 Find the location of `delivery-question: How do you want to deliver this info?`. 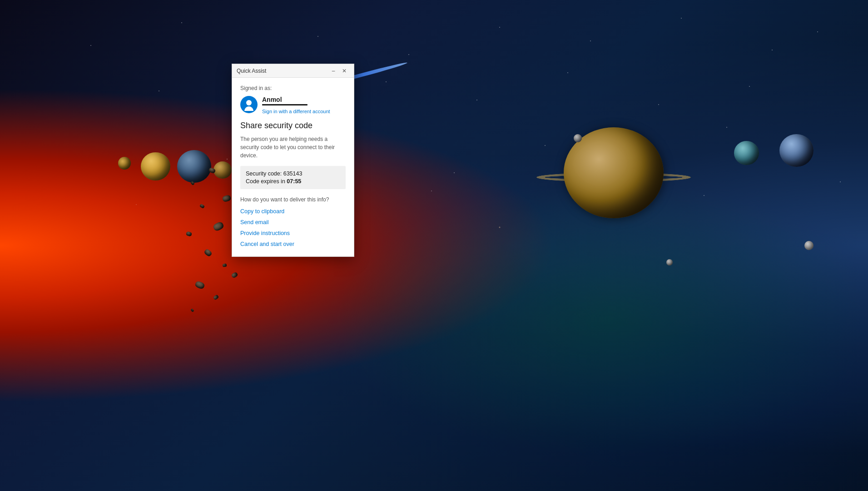

delivery-question: How do you want to deliver this info? is located at coordinates (293, 200).